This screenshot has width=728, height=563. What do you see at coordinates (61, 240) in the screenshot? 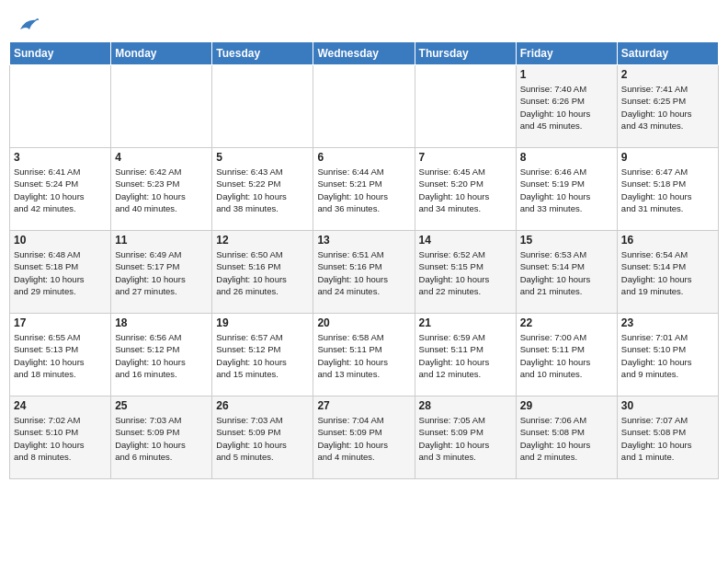
I see `day-number: 10` at bounding box center [61, 240].